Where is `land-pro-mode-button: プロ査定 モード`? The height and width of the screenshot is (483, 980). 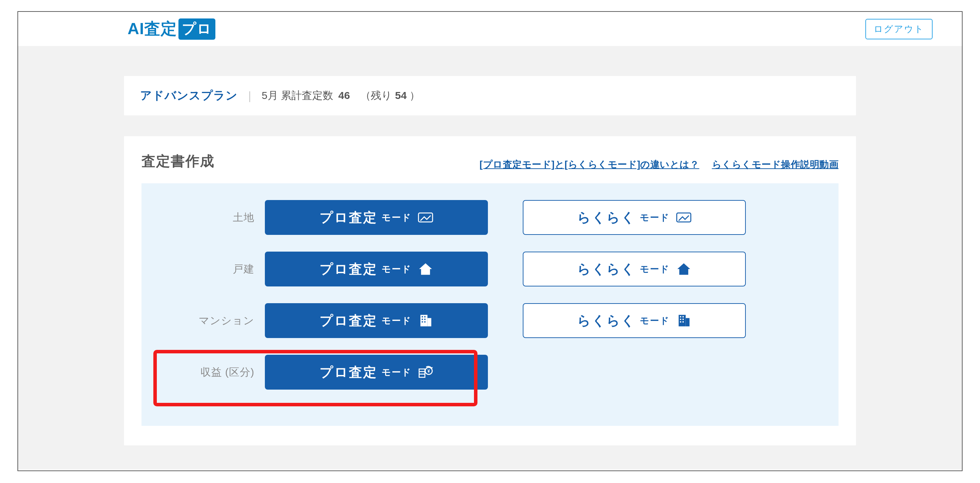
land-pro-mode-button: プロ査定 モード is located at coordinates (377, 218).